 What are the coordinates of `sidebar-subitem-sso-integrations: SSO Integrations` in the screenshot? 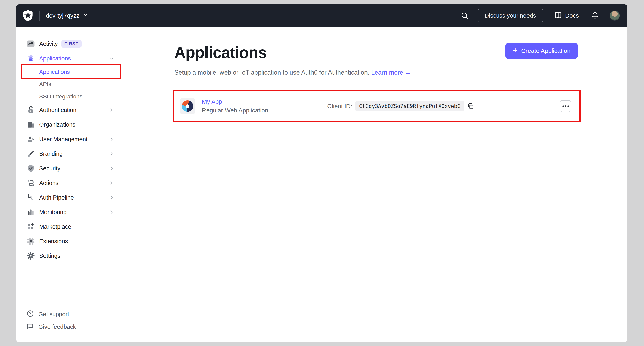 It's located at (70, 97).